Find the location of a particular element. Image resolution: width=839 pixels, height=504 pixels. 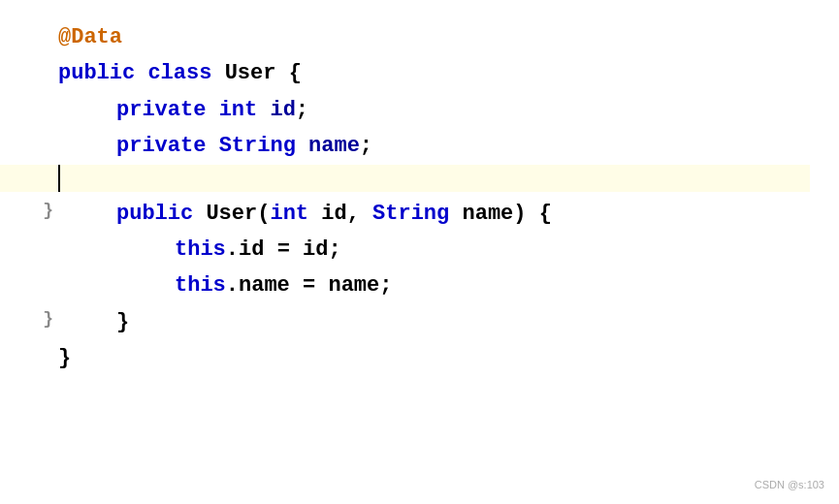

keyword-public: public is located at coordinates (97, 74).